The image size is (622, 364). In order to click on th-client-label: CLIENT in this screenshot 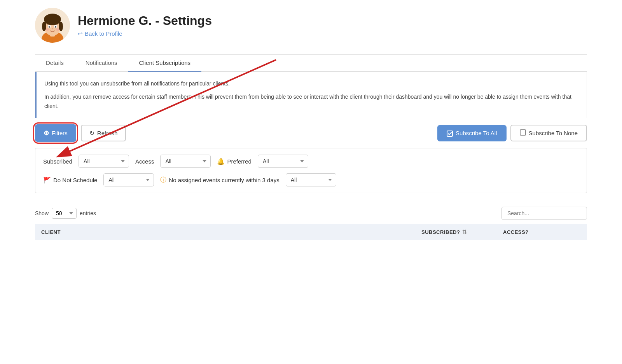, I will do `click(51, 232)`.